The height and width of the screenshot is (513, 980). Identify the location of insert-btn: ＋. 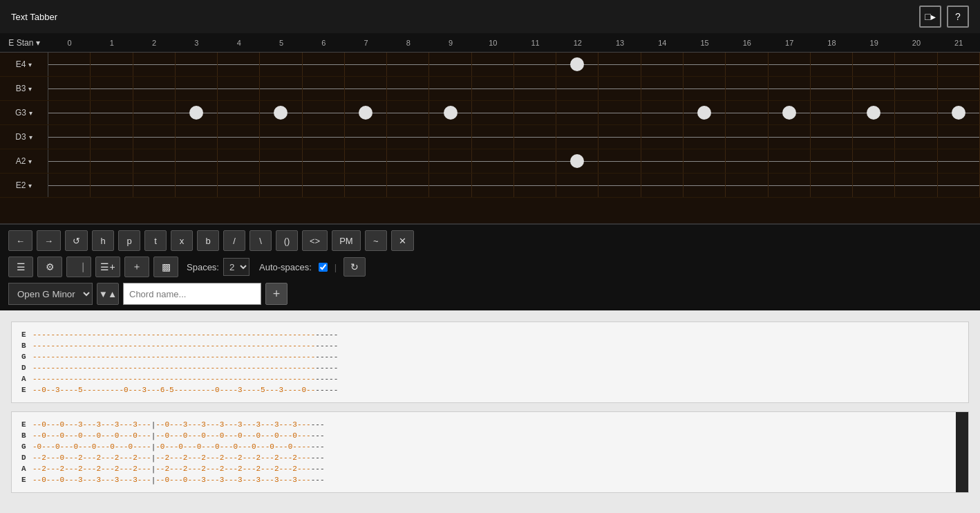
(137, 267).